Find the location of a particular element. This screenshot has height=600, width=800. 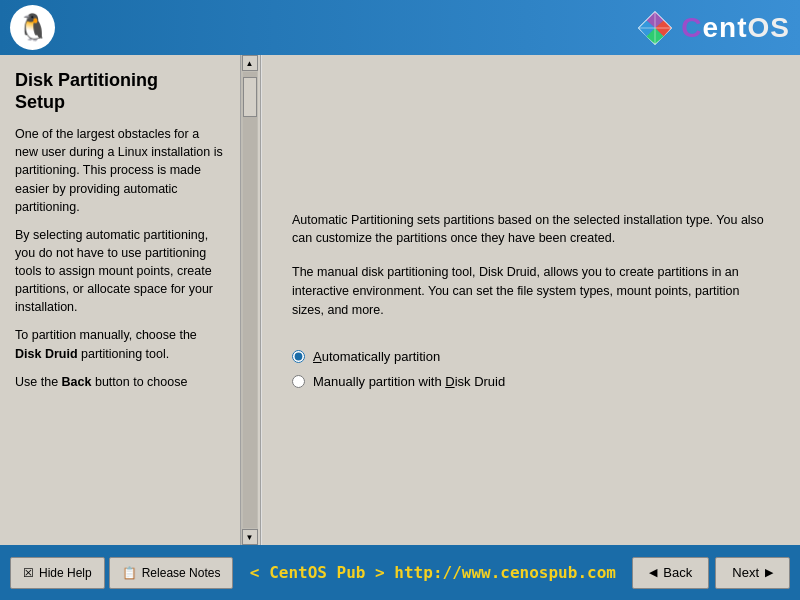

manual-partition-radio is located at coordinates (298, 382).